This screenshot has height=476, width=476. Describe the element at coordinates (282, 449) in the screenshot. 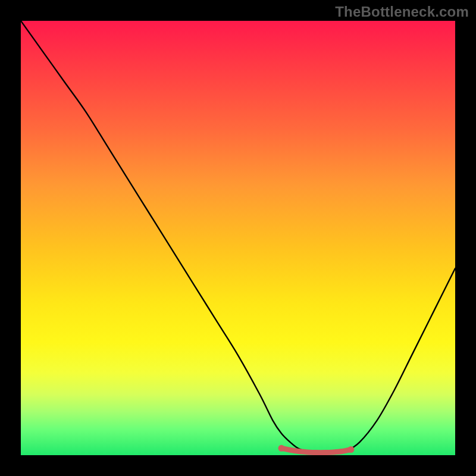

I see `optimal-start-dot` at that location.